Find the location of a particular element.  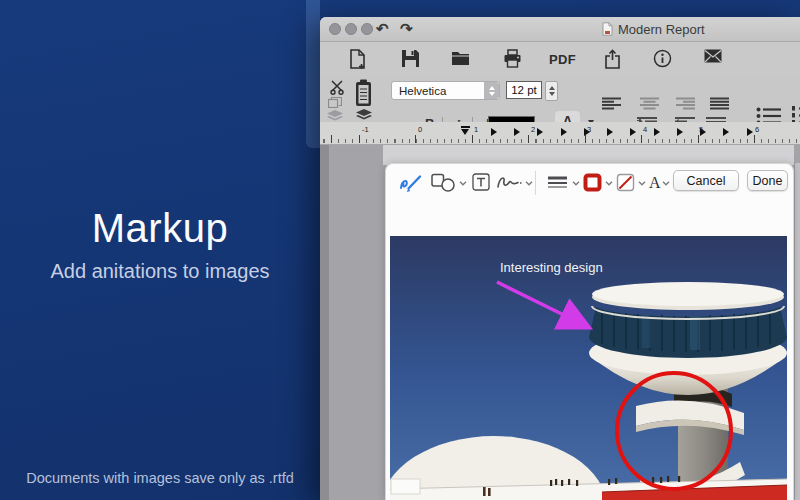

font-size-stepper is located at coordinates (552, 91).